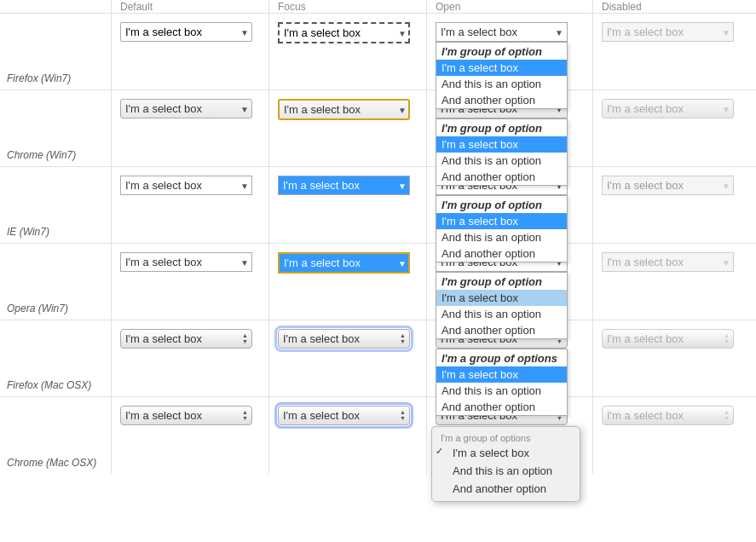 This screenshot has height=542, width=756. Describe the element at coordinates (344, 32) in the screenshot. I see `ff-win7-focus-select-wrap: I'm a select box ▼` at that location.